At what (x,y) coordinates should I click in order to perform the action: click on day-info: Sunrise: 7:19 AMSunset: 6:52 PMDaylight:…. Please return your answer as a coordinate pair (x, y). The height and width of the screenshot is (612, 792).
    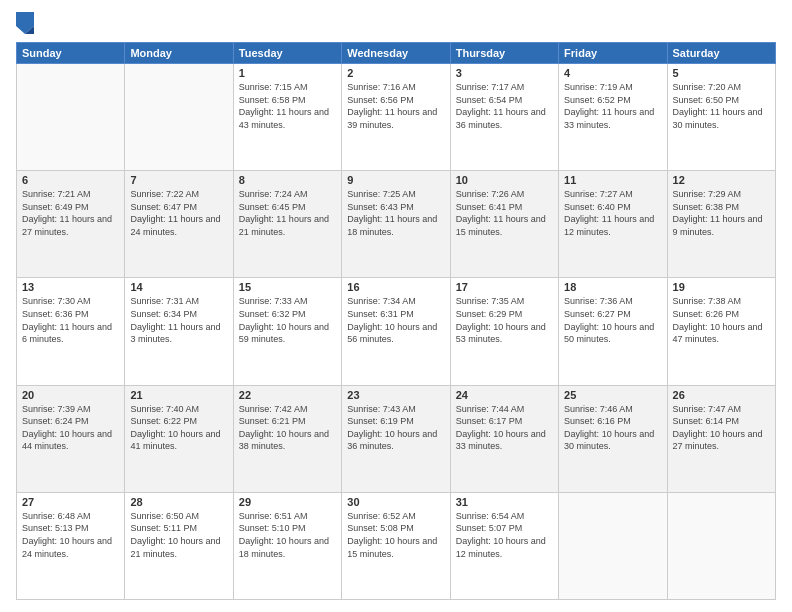
    Looking at the image, I should click on (612, 106).